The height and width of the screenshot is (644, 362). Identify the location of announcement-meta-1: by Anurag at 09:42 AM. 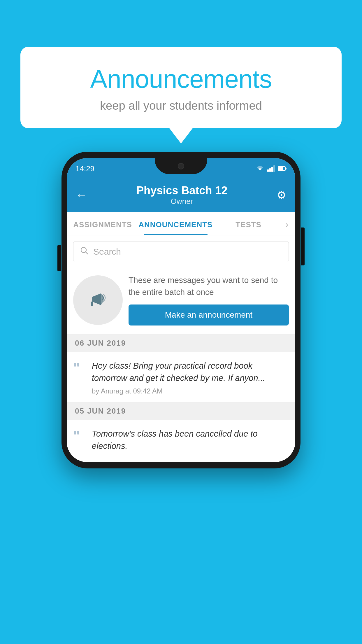
(190, 391).